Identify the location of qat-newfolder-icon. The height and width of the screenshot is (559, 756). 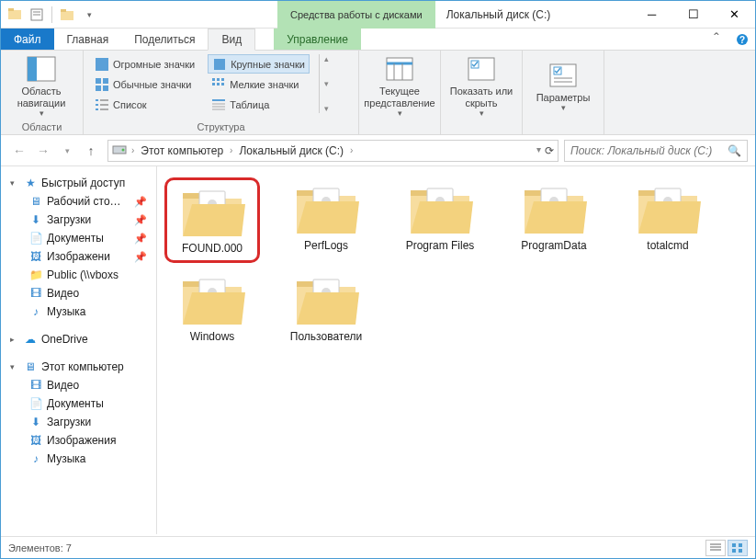
(67, 15).